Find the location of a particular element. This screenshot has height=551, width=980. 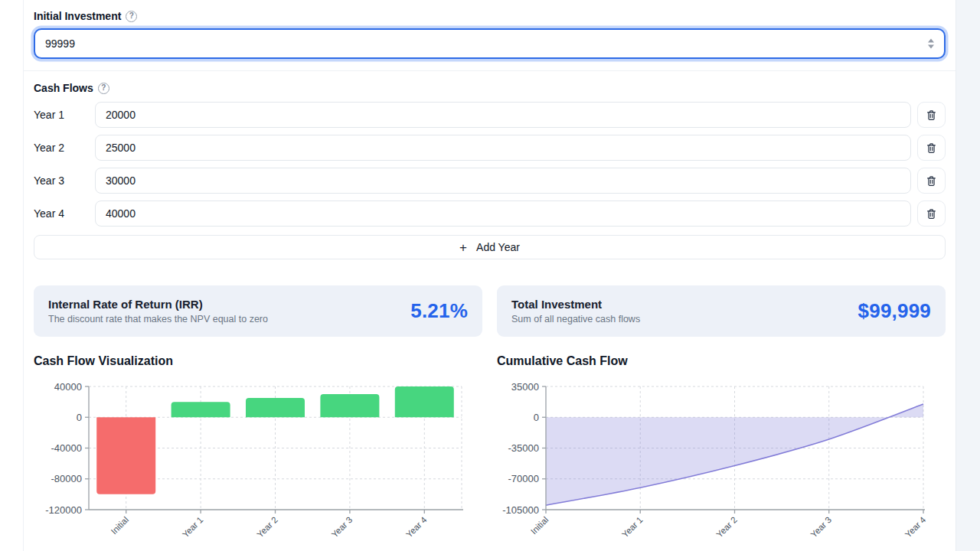

irr-value: 5.21% is located at coordinates (439, 311).